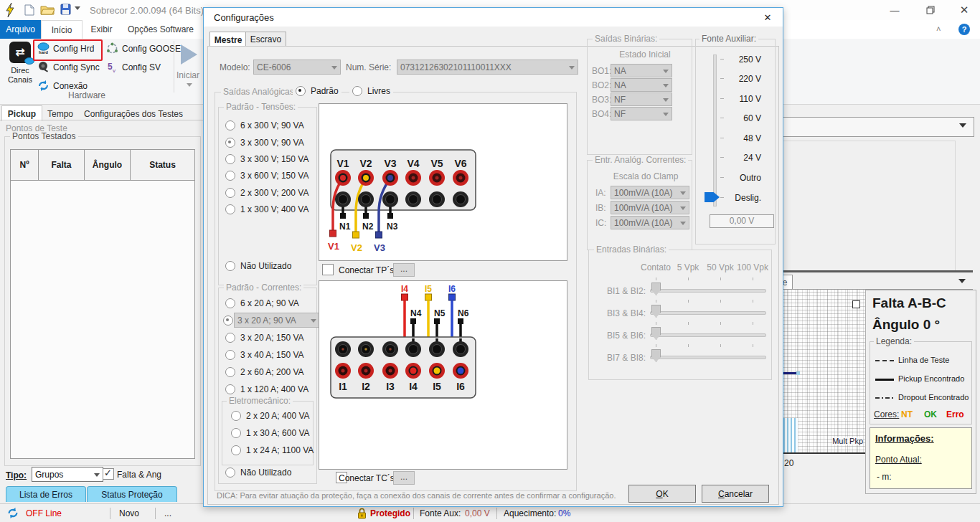  What do you see at coordinates (715, 130) in the screenshot?
I see `fonte-slider-track` at bounding box center [715, 130].